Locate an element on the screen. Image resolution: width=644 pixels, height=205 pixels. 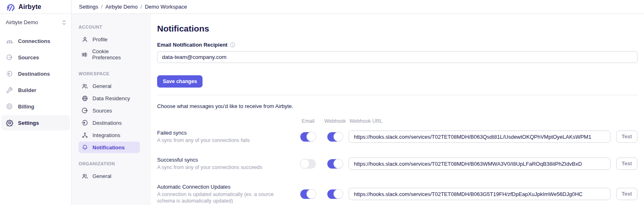
email-recipient-label: Email Notification Recipient is located at coordinates (192, 45).